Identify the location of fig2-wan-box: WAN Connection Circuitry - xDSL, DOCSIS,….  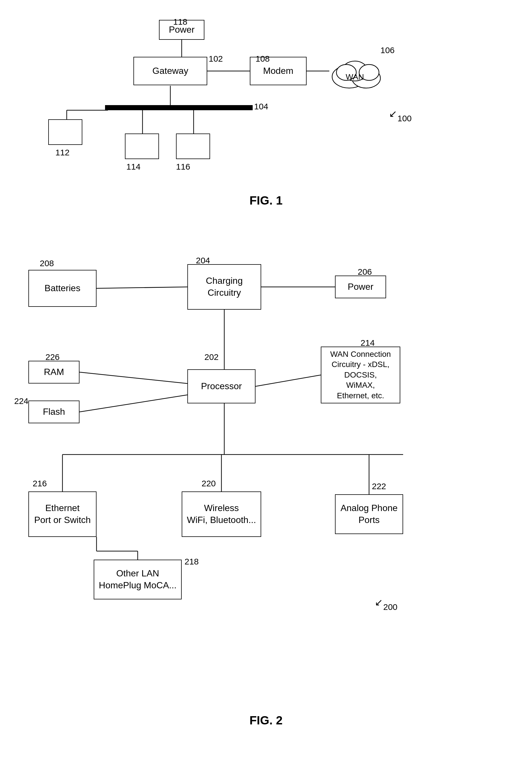
(361, 375).